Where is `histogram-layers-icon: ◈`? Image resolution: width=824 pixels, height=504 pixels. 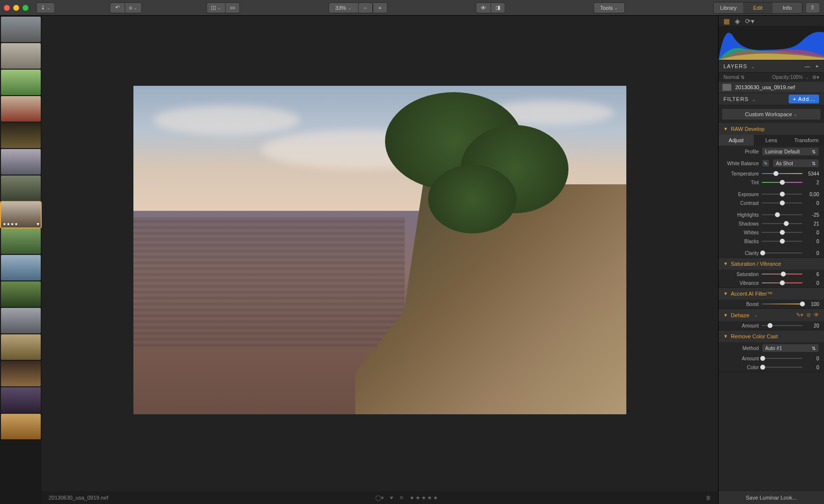 histogram-layers-icon: ◈ is located at coordinates (738, 21).